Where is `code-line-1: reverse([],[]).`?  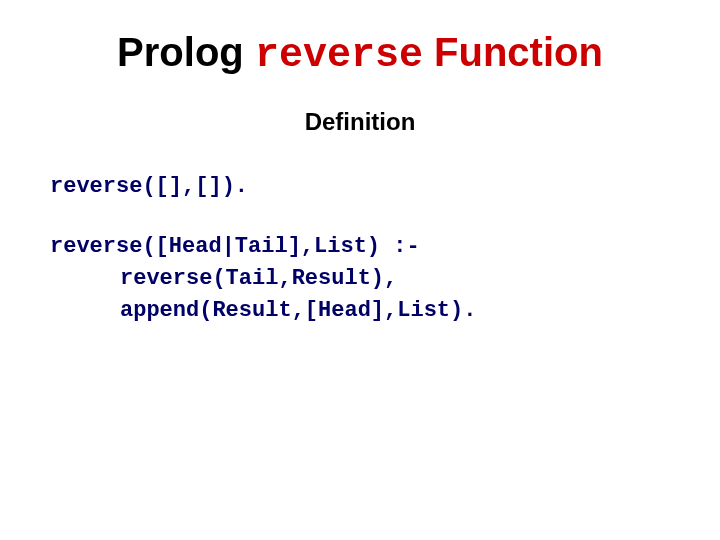 code-line-1: reverse([],[]). is located at coordinates (360, 187).